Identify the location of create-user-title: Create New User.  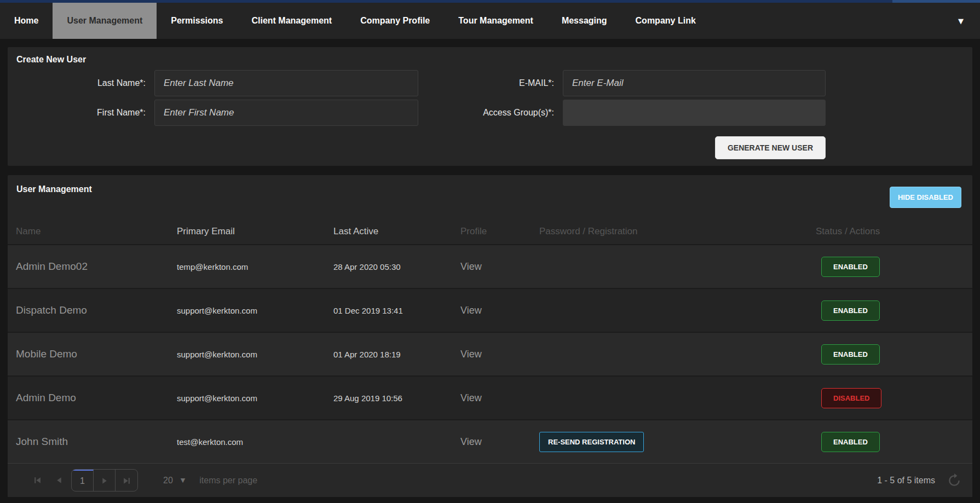
(490, 60).